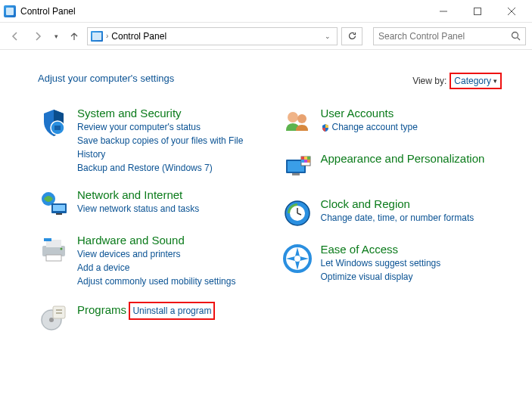  I want to click on search-input, so click(445, 36).